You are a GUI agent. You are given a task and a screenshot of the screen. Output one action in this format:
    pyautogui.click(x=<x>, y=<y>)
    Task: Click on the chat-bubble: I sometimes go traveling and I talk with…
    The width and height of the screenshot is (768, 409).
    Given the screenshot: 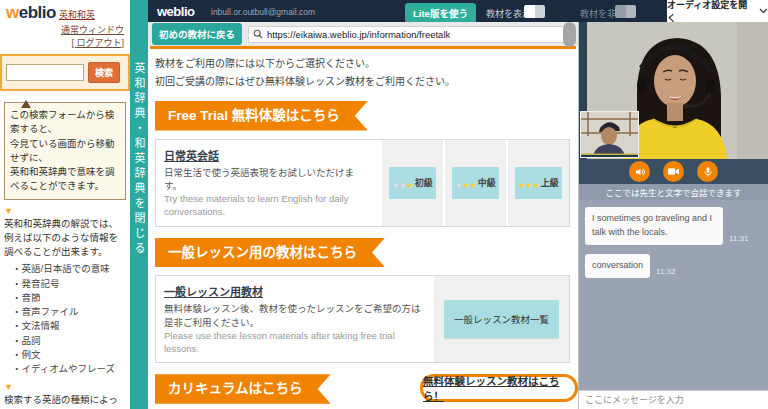 What is the action you would take?
    pyautogui.click(x=654, y=226)
    